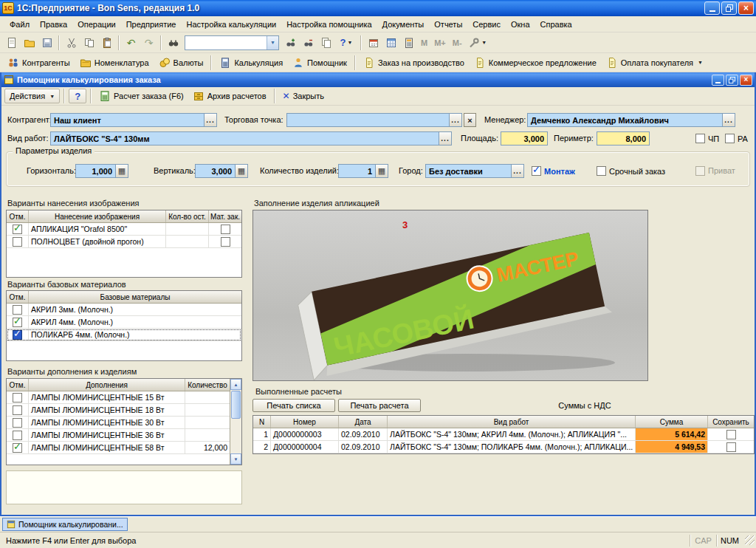 Image resolution: width=756 pixels, height=548 pixels. I want to click on actions-button: Действия▼, so click(32, 96).